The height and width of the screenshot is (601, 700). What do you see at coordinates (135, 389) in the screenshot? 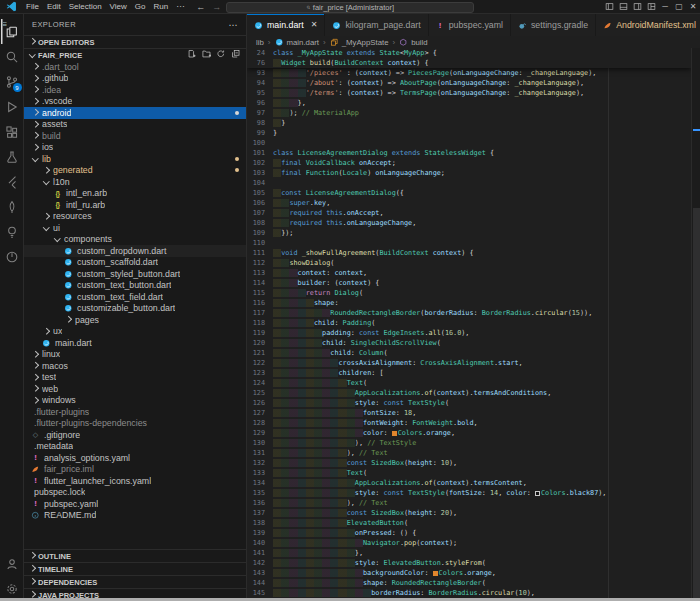
I see `tree-item-web: web` at bounding box center [135, 389].